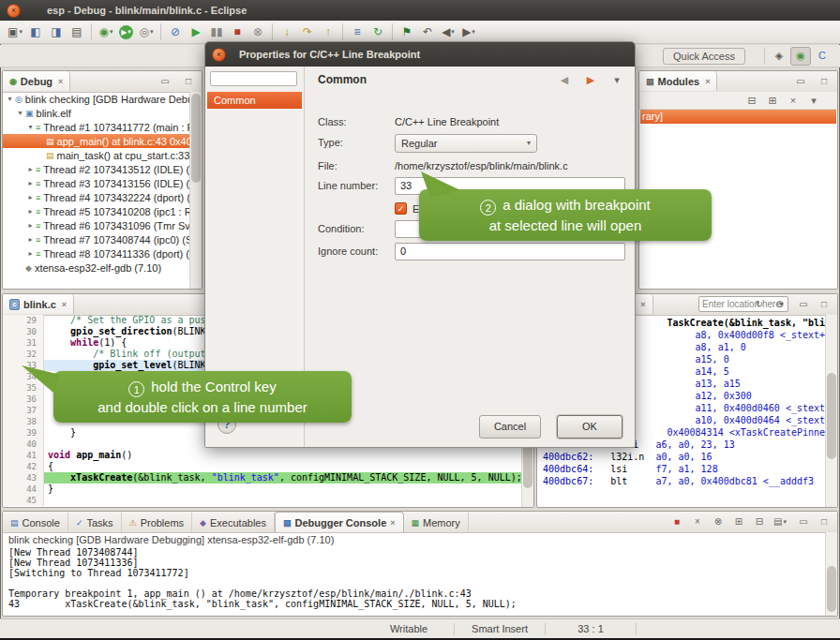 This screenshot has height=640, width=840. Describe the element at coordinates (23, 410) in the screenshot. I see `line-number: 37` at that location.